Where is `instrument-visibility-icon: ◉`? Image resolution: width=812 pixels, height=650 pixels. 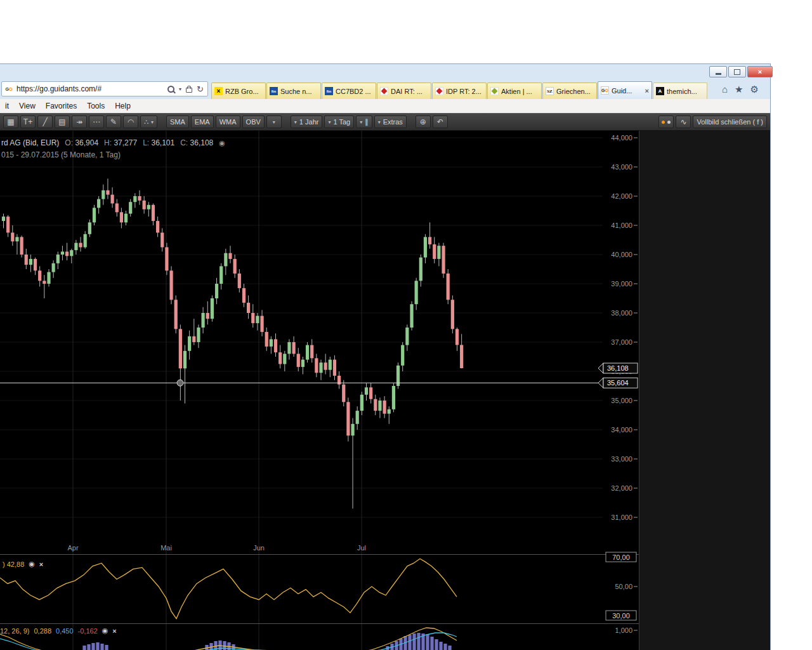
instrument-visibility-icon: ◉ is located at coordinates (222, 143).